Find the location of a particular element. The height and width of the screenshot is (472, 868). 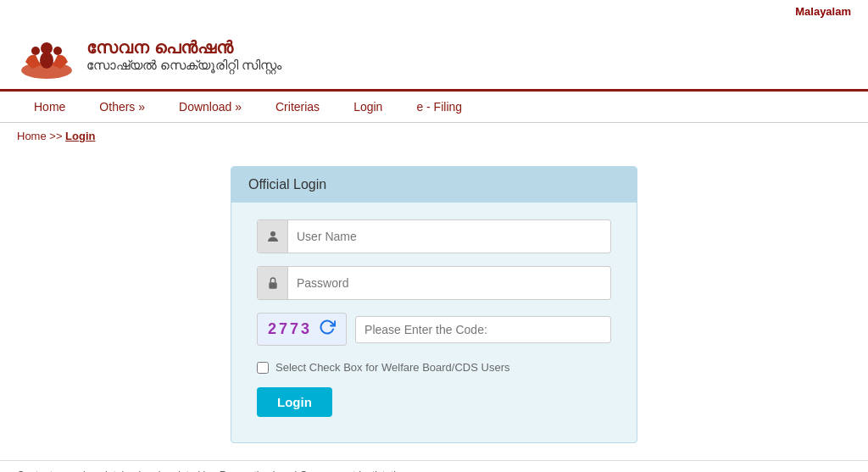

password-input is located at coordinates (449, 283).